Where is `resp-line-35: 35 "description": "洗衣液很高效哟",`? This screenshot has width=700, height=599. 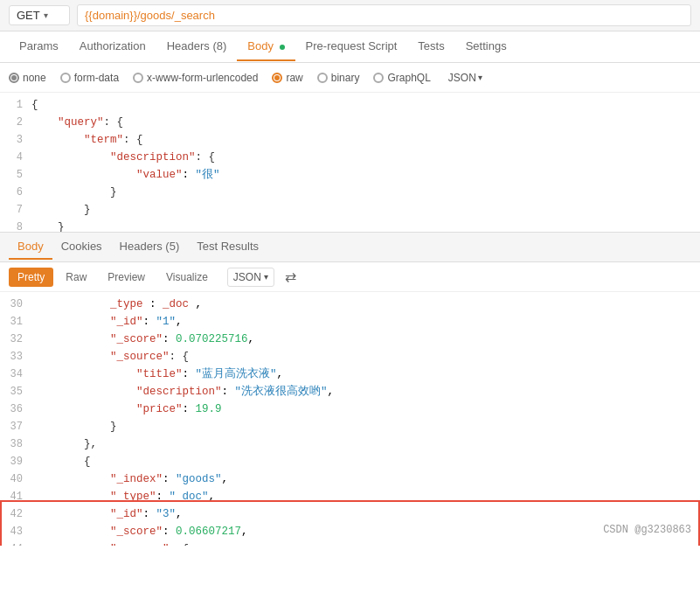 resp-line-35: 35 "description": "洗衣液很高效哟", is located at coordinates (350, 392).